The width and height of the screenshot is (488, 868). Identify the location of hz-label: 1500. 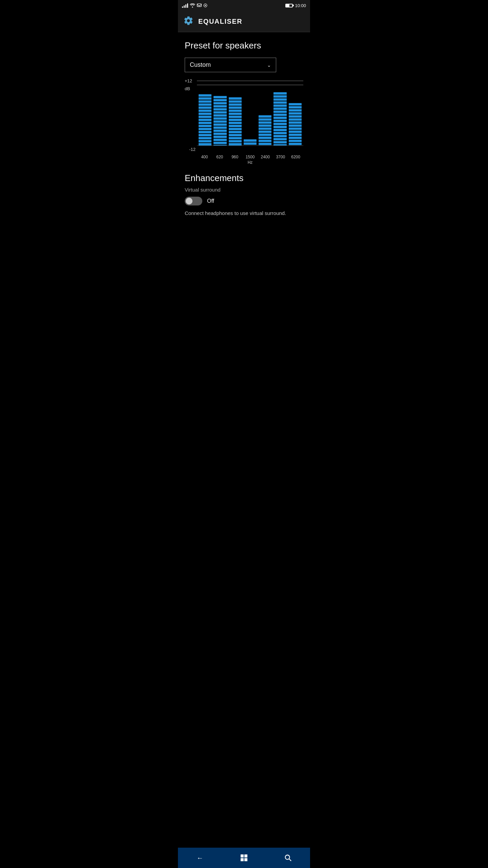
(250, 157).